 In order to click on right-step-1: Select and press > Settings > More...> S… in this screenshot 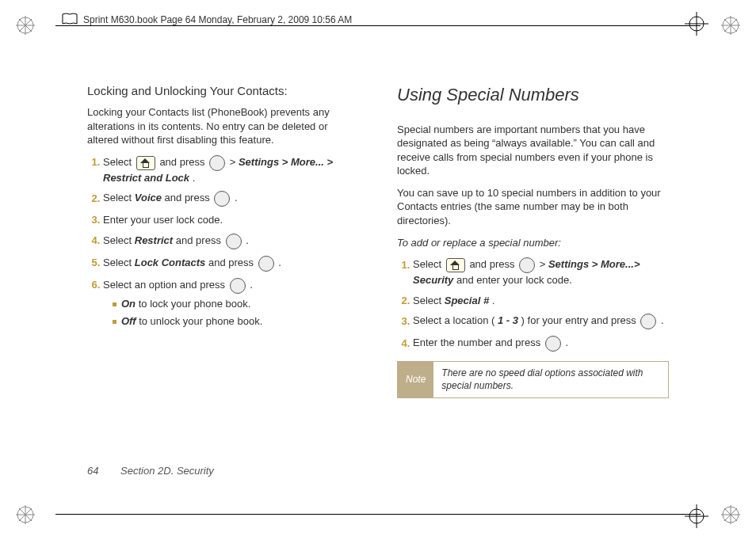, I will do `click(540, 272)`.